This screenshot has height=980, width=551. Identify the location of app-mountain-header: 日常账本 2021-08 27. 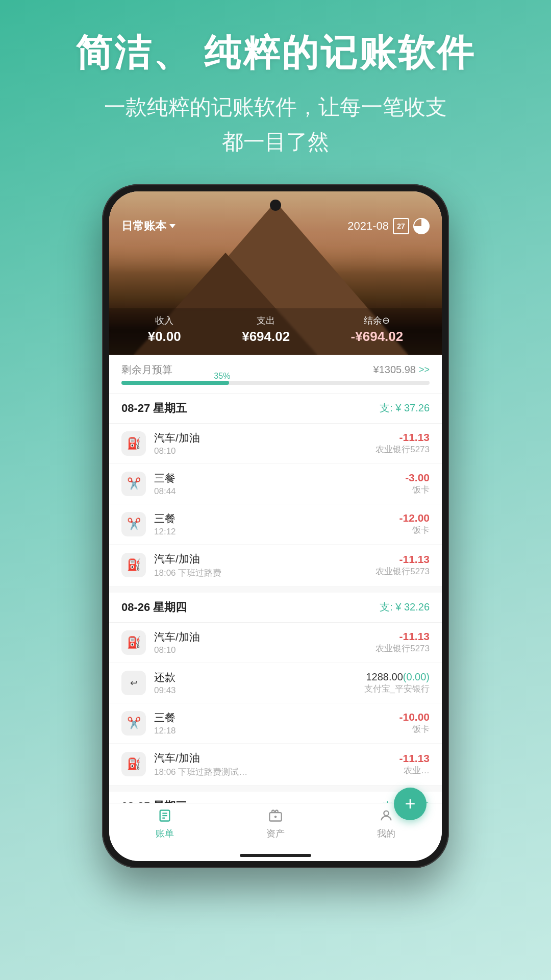
(276, 273).